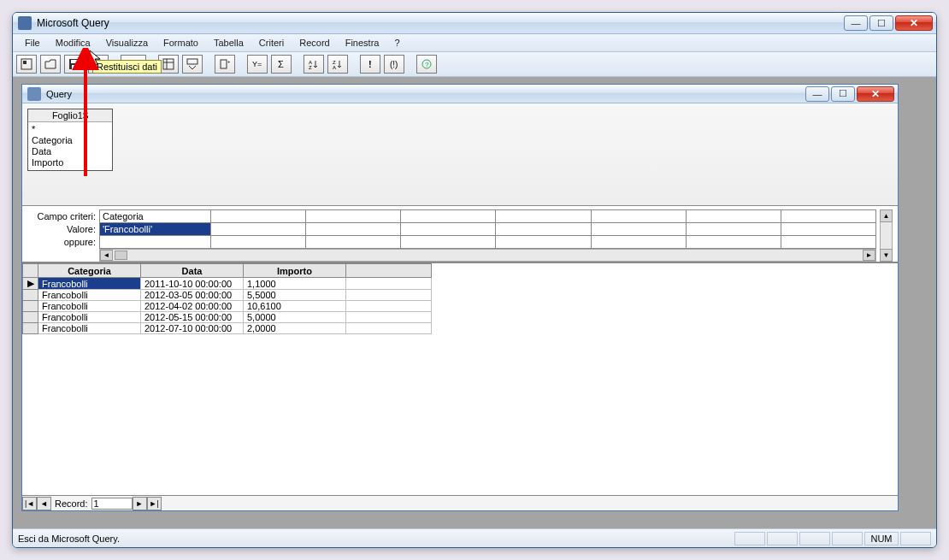 The height and width of the screenshot is (560, 949). What do you see at coordinates (29, 504) in the screenshot?
I see `first-record-button: |◄` at bounding box center [29, 504].